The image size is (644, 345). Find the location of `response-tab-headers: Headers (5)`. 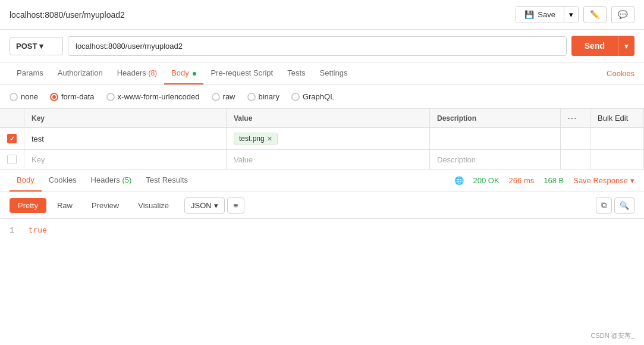

response-tab-headers: Headers (5) is located at coordinates (112, 181).